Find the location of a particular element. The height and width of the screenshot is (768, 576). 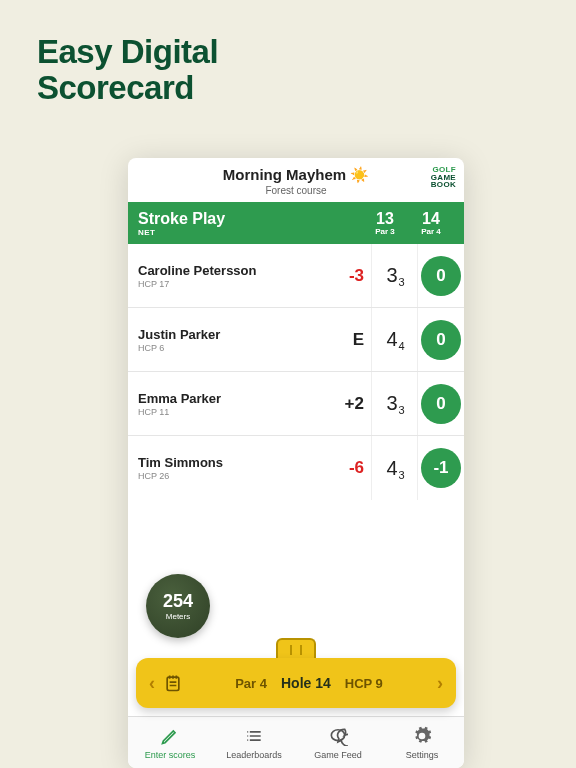

mode-bar: Stroke Play NET 13 Par 3 14 Par 4 is located at coordinates (296, 223).